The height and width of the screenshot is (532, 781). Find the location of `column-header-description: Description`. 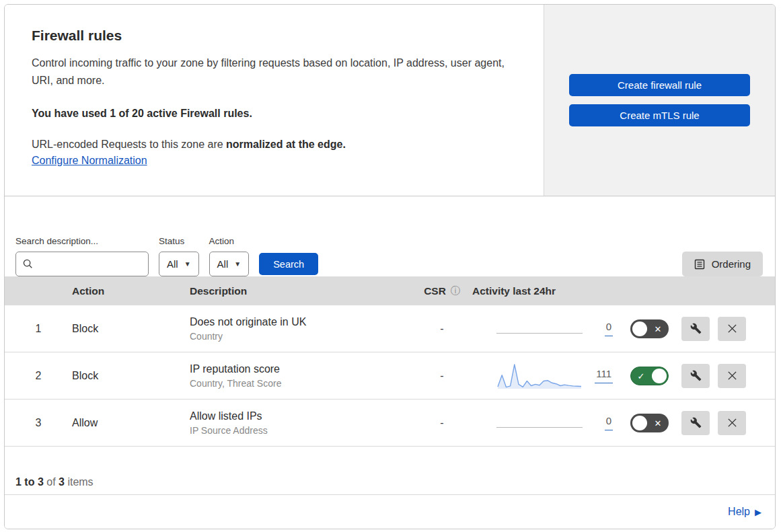

column-header-description: Description is located at coordinates (301, 291).